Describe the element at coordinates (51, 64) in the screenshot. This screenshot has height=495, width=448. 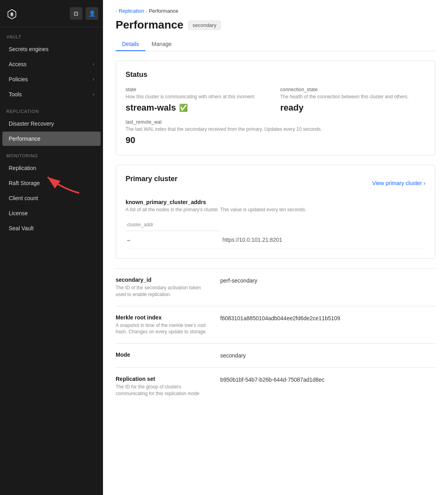
I see `sidebar-item-access: Access ›` at that location.